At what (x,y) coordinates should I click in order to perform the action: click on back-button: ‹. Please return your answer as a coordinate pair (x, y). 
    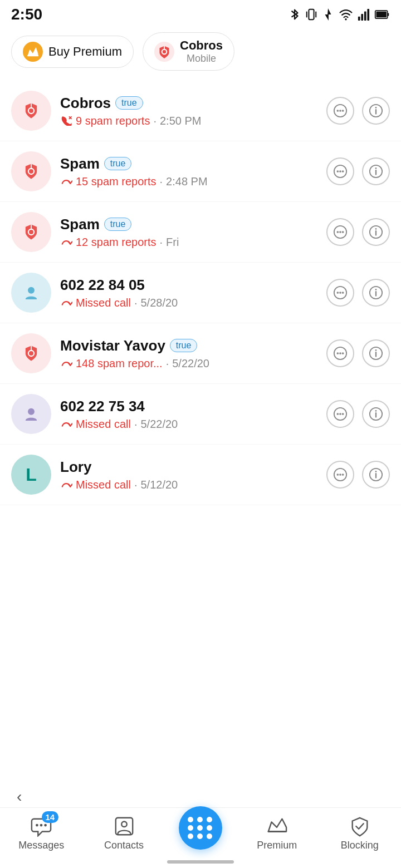
    Looking at the image, I should click on (19, 797).